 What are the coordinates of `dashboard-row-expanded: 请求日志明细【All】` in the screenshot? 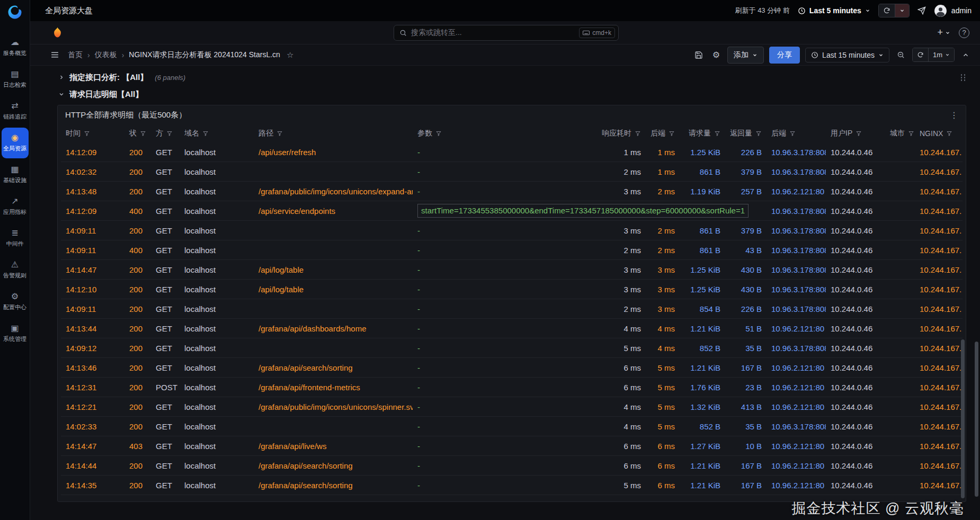 It's located at (512, 94).